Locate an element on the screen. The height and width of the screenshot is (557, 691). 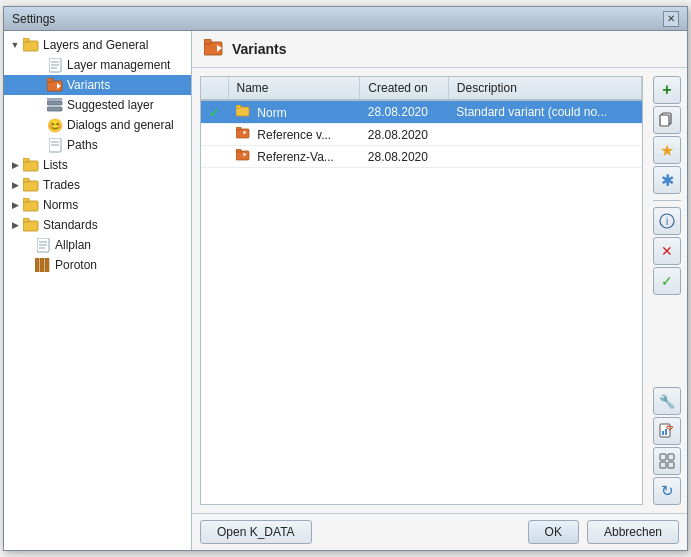
table-row: ✓ Norm 28.08.2020 Standard variant (coul is located at coordinates (422, 112).